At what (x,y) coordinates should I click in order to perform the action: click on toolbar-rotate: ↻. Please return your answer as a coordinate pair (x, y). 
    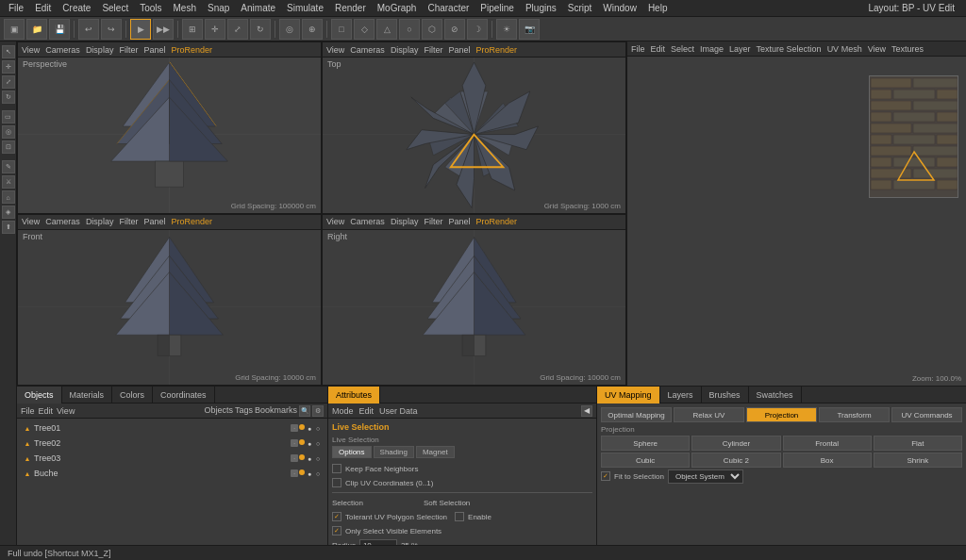
    Looking at the image, I should click on (260, 29).